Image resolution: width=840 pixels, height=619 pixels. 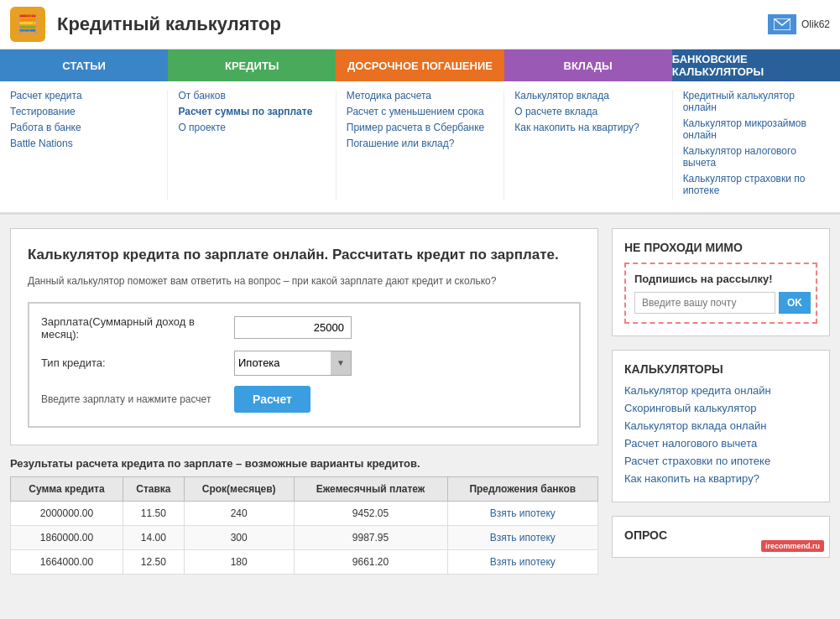 What do you see at coordinates (721, 303) in the screenshot?
I see `newsletter-input-row: OK` at bounding box center [721, 303].